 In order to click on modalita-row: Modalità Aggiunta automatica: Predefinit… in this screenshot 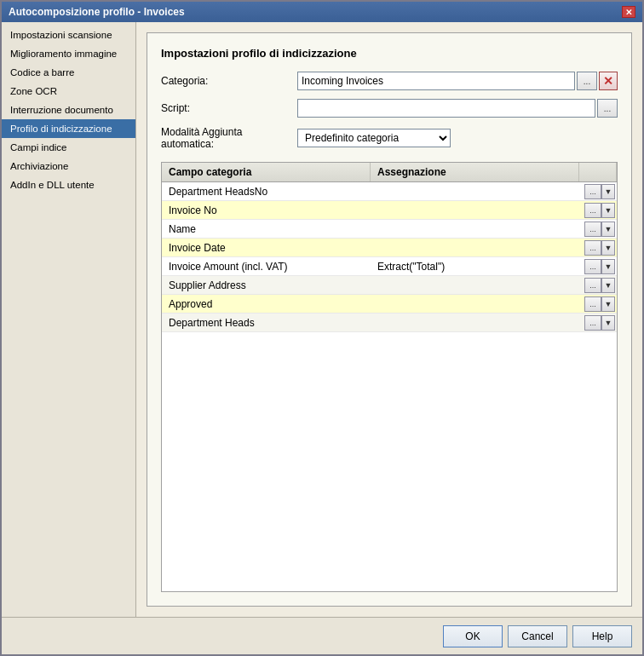, I will do `click(389, 138)`.